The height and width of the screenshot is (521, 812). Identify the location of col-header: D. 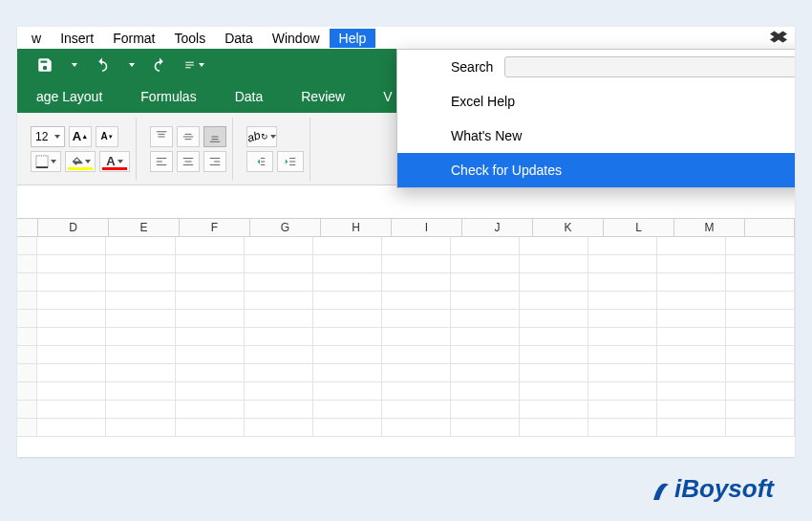
(74, 228).